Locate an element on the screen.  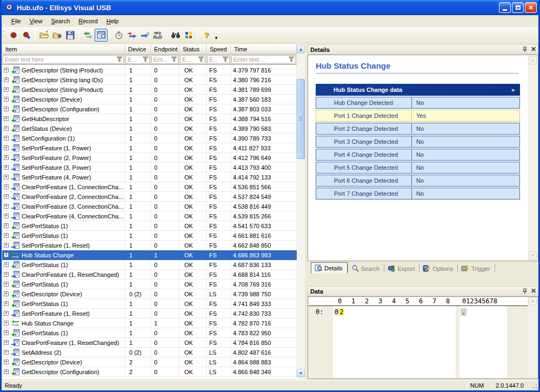
scroll-thumb is located at coordinates (301, 119).